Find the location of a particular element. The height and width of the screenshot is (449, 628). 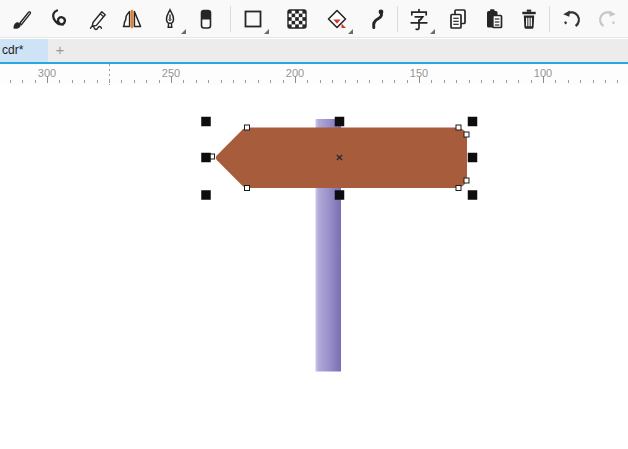

arrow-sign-shape is located at coordinates (342, 158).